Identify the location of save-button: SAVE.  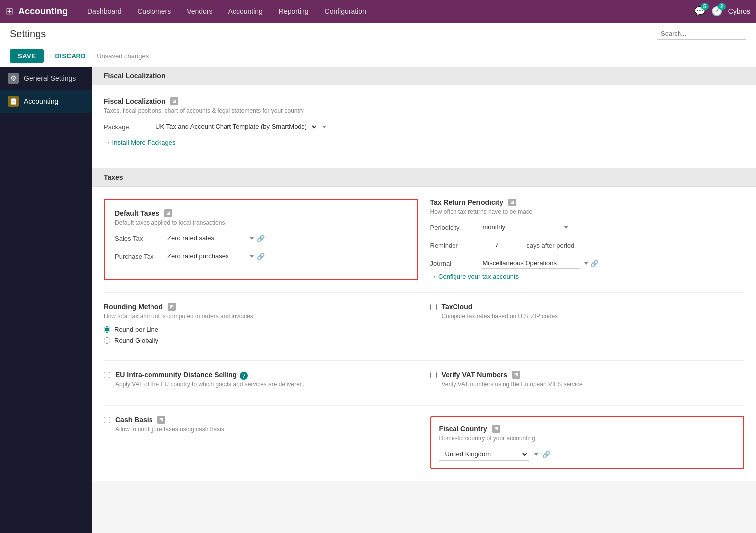
(27, 56).